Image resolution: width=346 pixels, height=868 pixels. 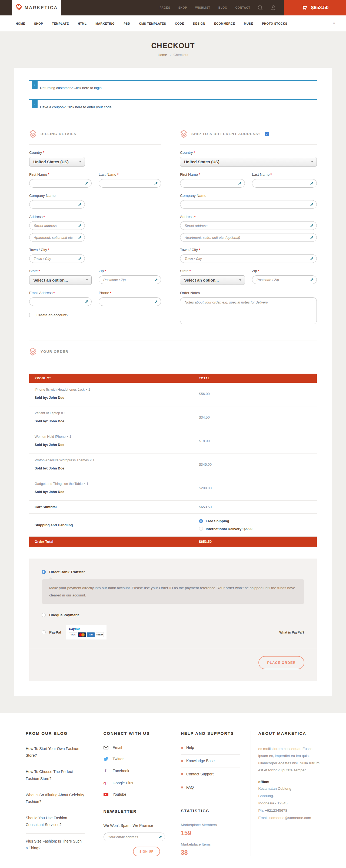 What do you see at coordinates (211, 750) in the screenshot?
I see `help-link: Help` at bounding box center [211, 750].